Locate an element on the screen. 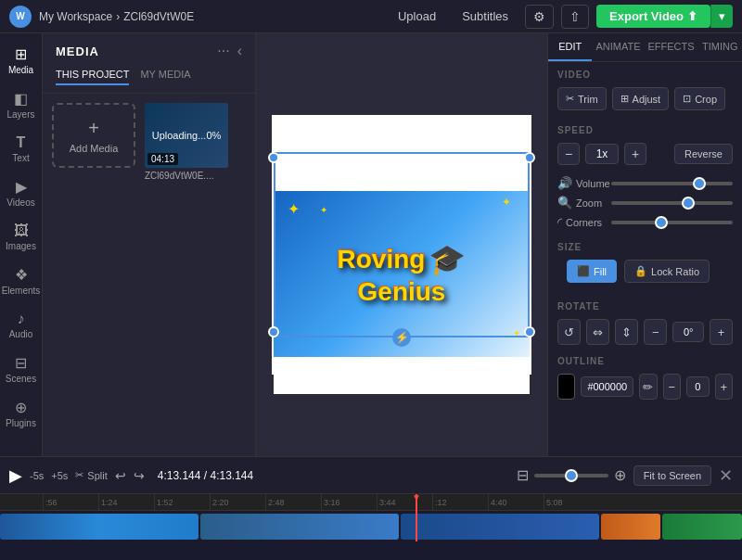 The image size is (742, 560). export-dropdown: ▾ is located at coordinates (722, 17).